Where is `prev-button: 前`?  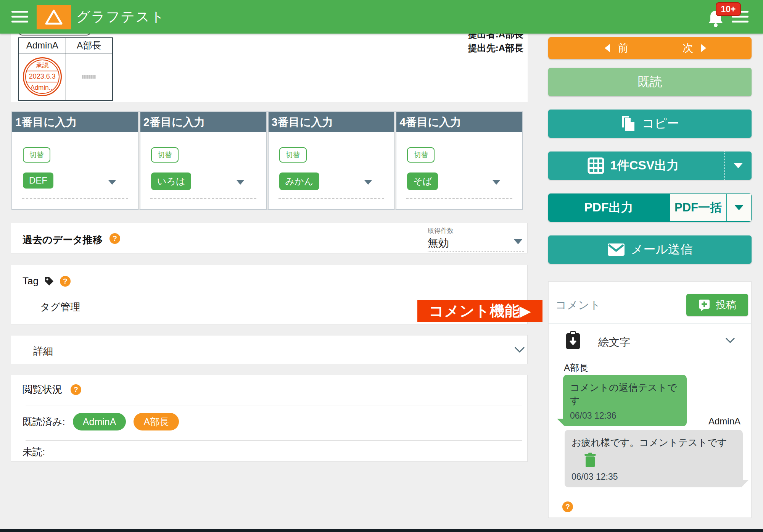 prev-button: 前 is located at coordinates (617, 48).